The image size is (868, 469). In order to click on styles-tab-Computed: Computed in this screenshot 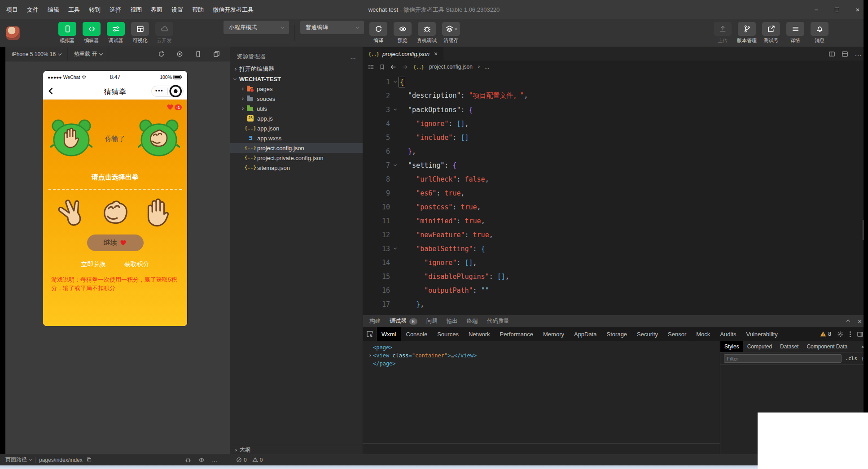, I will do `click(759, 346)`.